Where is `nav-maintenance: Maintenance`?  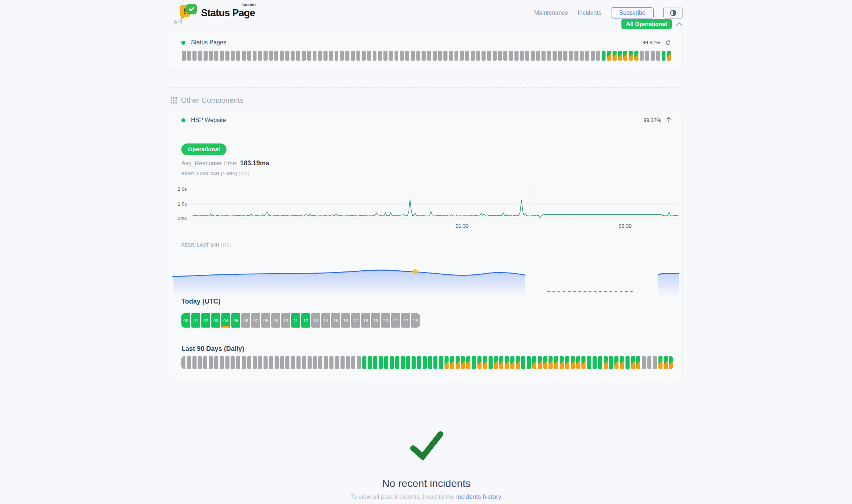
nav-maintenance: Maintenance is located at coordinates (551, 13).